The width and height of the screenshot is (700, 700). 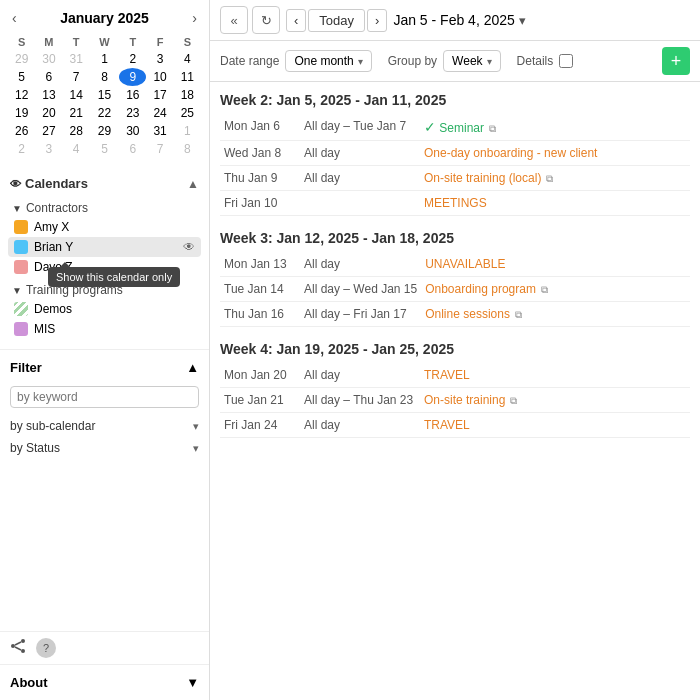 What do you see at coordinates (260, 154) in the screenshot?
I see `event-date: Wed Jan 8` at bounding box center [260, 154].